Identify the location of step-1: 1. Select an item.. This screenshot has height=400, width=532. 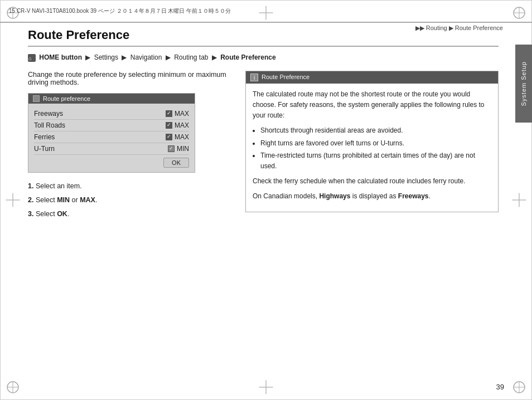
(131, 186).